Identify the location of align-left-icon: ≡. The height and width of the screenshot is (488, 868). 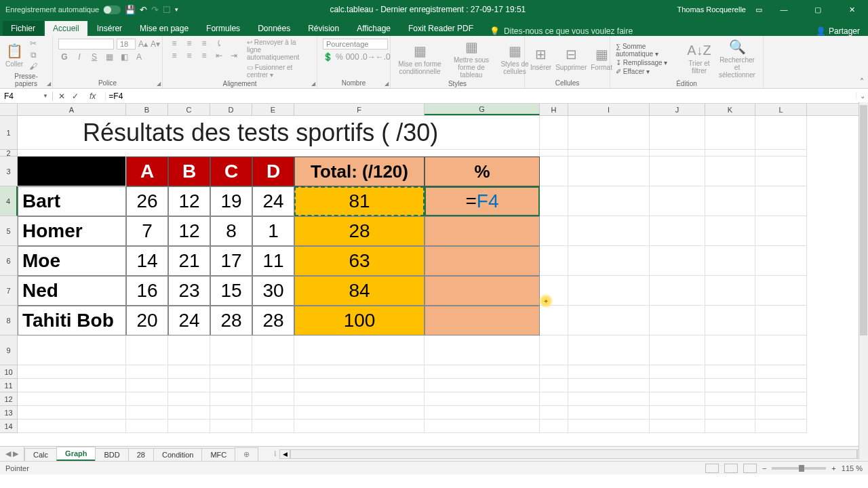
(174, 56).